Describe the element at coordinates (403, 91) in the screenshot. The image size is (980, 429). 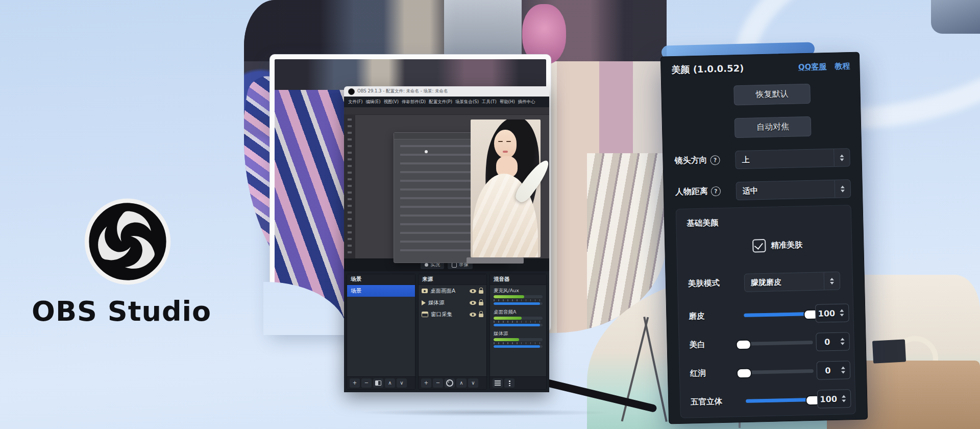
I see `obs-title-text: OBS 29.1.3 - 配置文件: 未命名 - 场景: 未命名` at that location.